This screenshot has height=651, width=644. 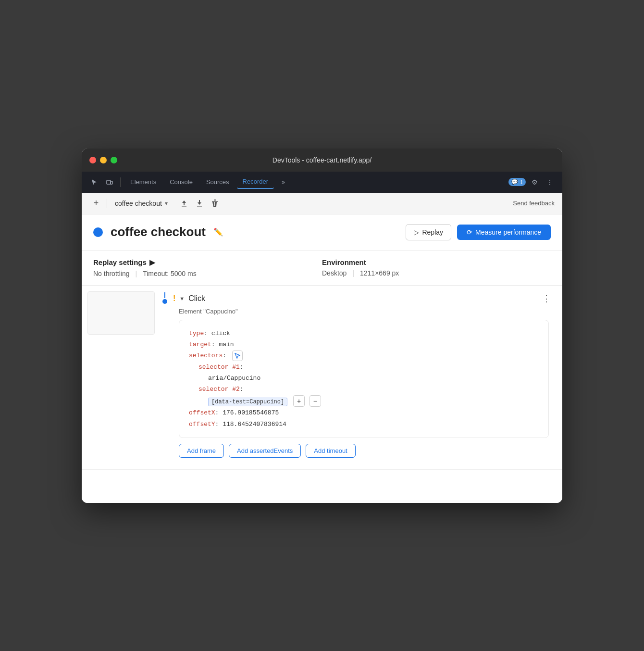 I want to click on replay-settings-label: Replay settings, so click(x=120, y=263).